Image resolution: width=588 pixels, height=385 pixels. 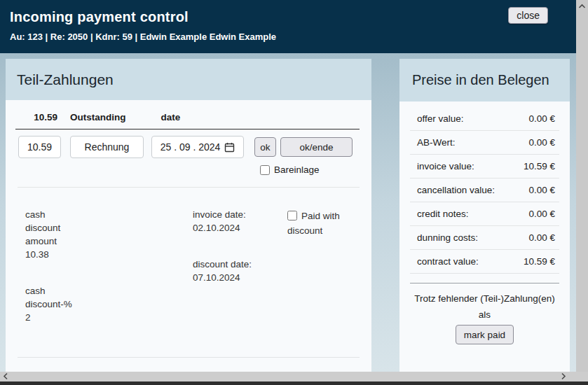 What do you see at coordinates (171, 118) in the screenshot?
I see `column-date: date` at bounding box center [171, 118].